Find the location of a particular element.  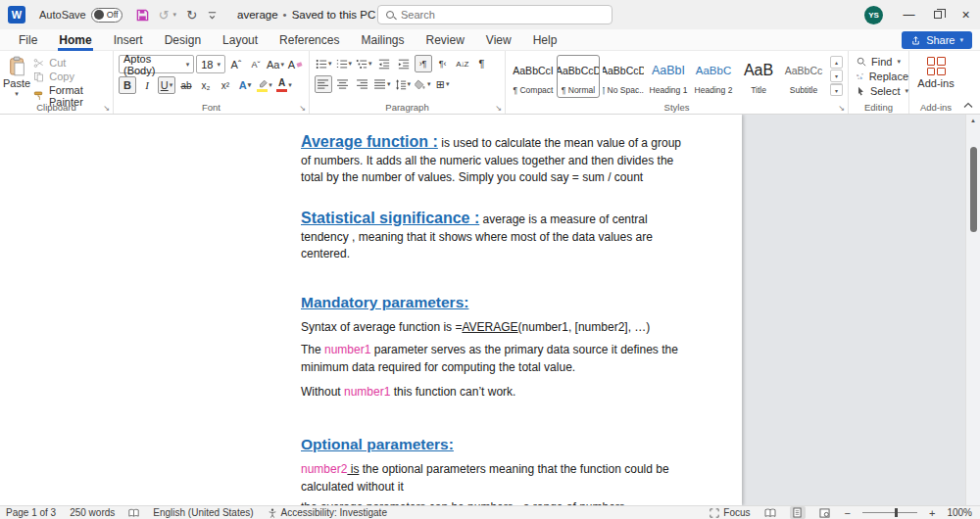

tab-view: View is located at coordinates (499, 40).